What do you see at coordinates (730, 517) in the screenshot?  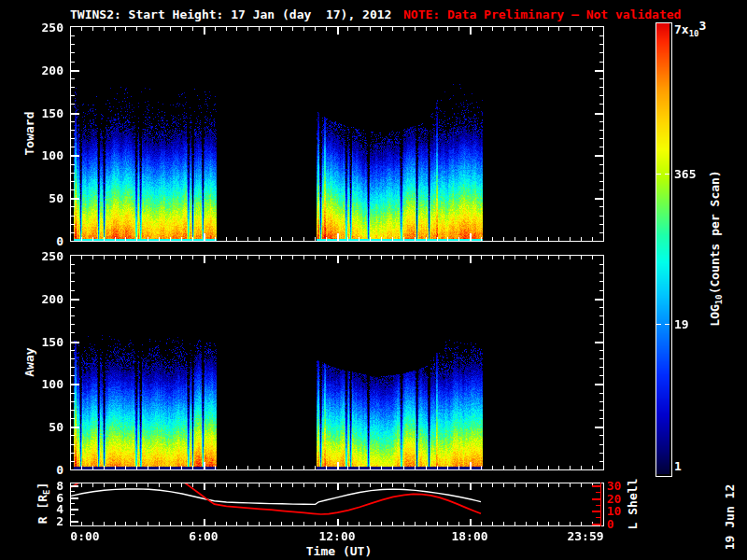 I see `date-stamp: 19 Jun 12` at bounding box center [730, 517].